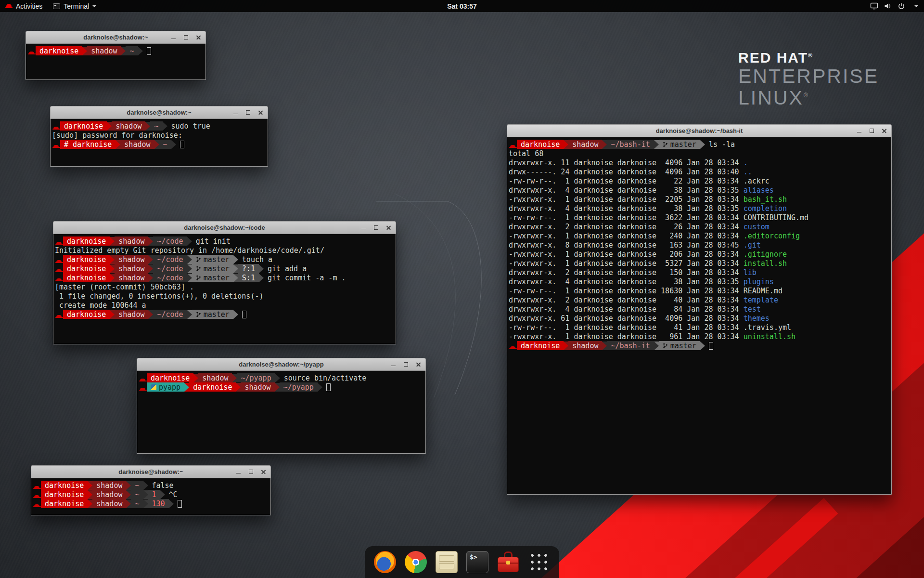 The height and width of the screenshot is (578, 924). I want to click on redhat-logo-icon, so click(9, 6).